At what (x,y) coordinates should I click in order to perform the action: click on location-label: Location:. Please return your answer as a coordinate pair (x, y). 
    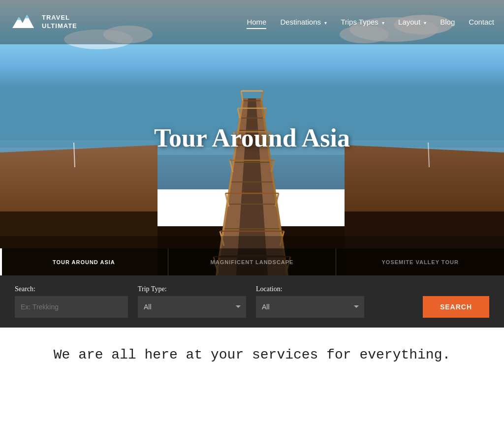
    Looking at the image, I should click on (310, 289).